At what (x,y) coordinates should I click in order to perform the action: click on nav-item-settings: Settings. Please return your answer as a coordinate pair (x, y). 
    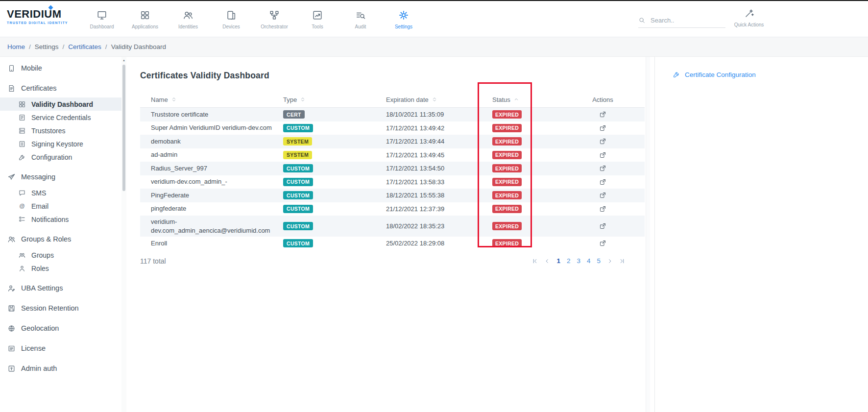
    Looking at the image, I should click on (404, 20).